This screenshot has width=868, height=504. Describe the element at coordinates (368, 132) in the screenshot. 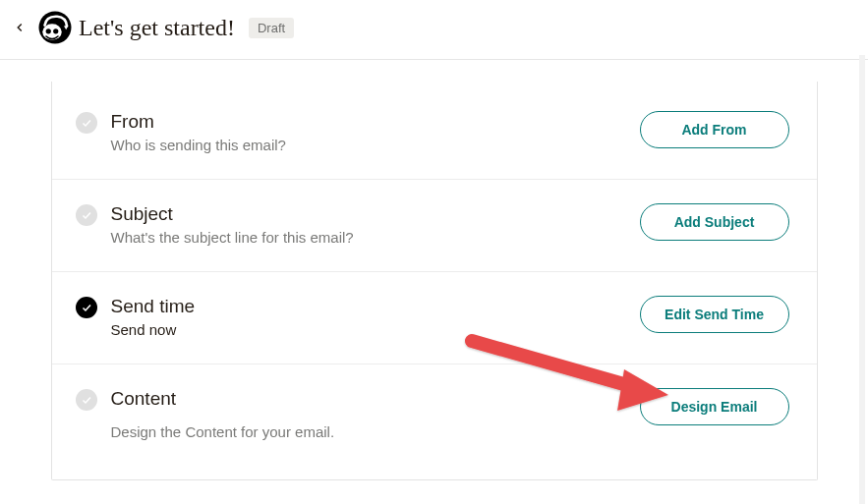

I see `row-from-body: From Who is sending this email?` at that location.